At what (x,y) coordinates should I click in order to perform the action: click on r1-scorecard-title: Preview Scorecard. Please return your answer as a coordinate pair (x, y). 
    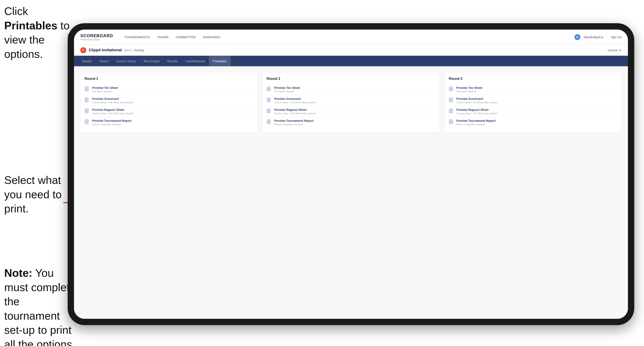
    Looking at the image, I should click on (113, 99).